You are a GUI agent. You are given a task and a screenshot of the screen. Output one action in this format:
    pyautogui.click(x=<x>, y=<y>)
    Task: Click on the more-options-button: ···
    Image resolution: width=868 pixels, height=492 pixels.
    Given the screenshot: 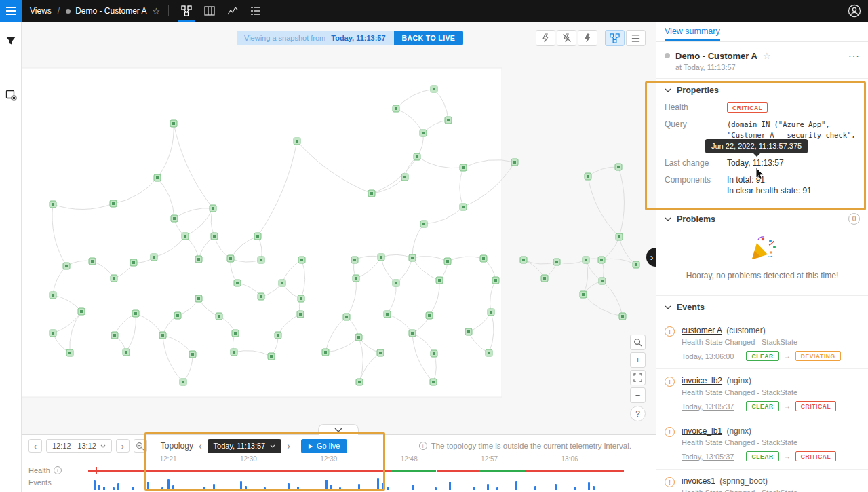 What is the action you would take?
    pyautogui.click(x=854, y=56)
    